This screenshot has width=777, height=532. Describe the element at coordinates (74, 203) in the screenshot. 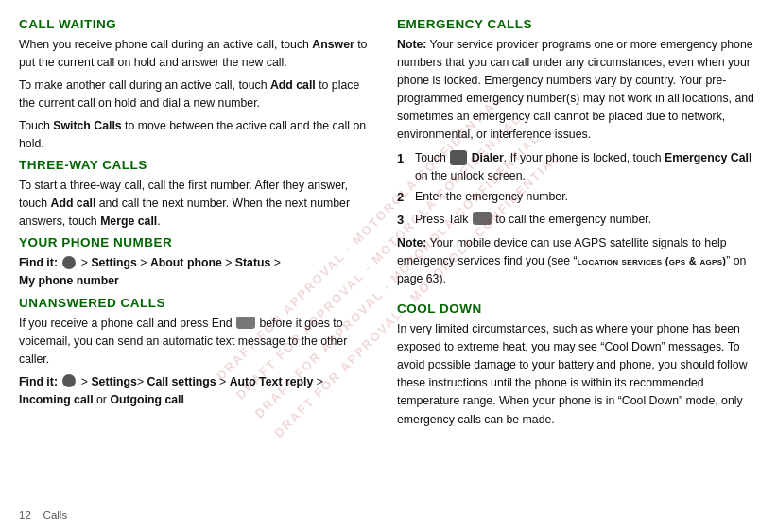

I see `add-call-2-bold: Add call` at that location.